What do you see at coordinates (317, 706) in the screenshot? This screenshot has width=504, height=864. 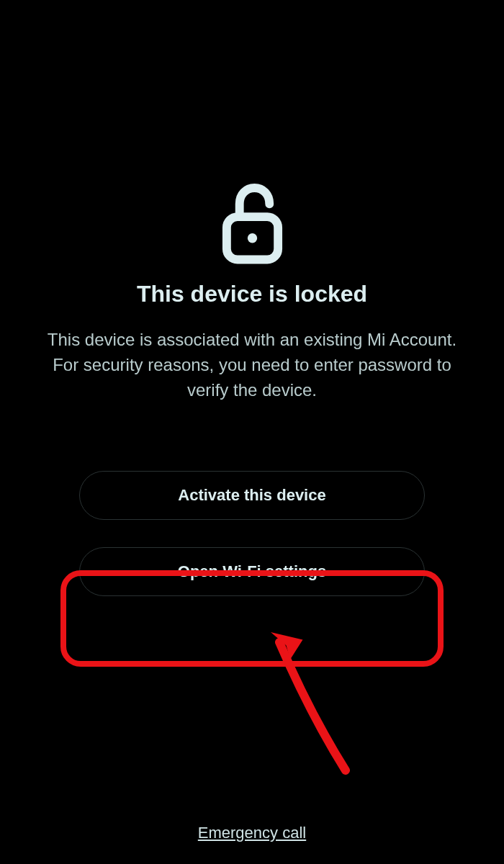 I see `annotation-arrow-icon` at bounding box center [317, 706].